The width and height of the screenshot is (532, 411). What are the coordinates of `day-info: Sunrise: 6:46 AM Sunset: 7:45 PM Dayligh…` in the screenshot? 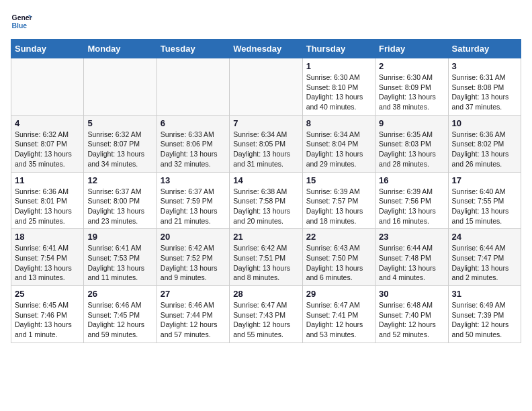 It's located at (120, 320).